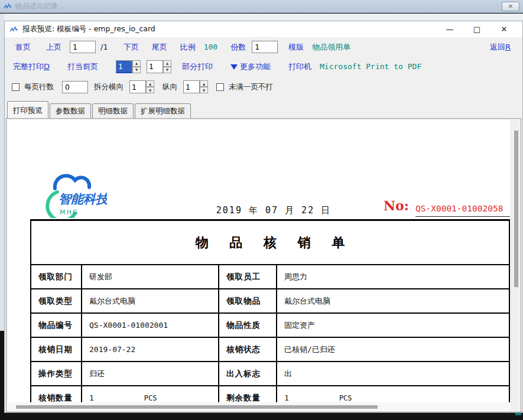  What do you see at coordinates (270, 301) in the screenshot?
I see `table-row: 领取类型 戴尔台式电脑 领取物品 戴尔台式电脑` at bounding box center [270, 301].